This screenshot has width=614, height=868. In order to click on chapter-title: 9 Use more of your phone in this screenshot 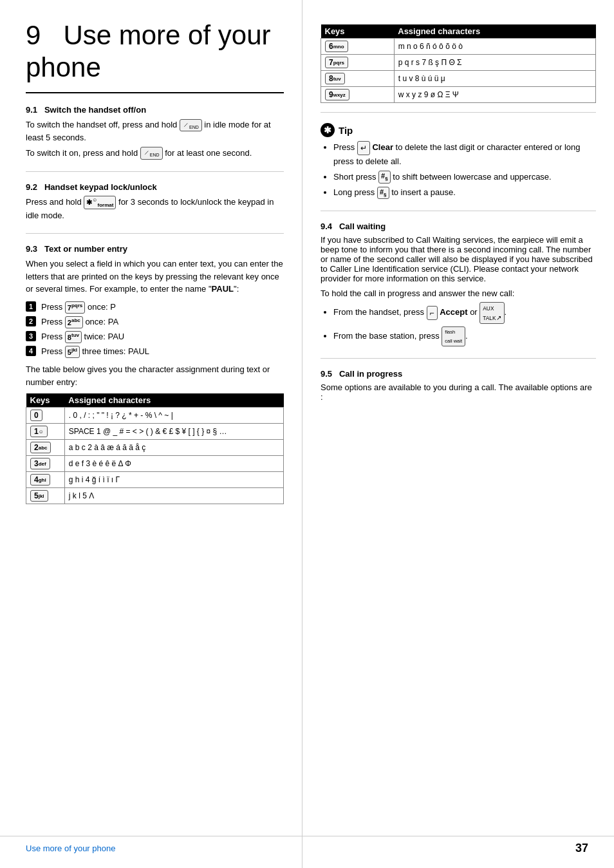, I will do `click(154, 57)`.